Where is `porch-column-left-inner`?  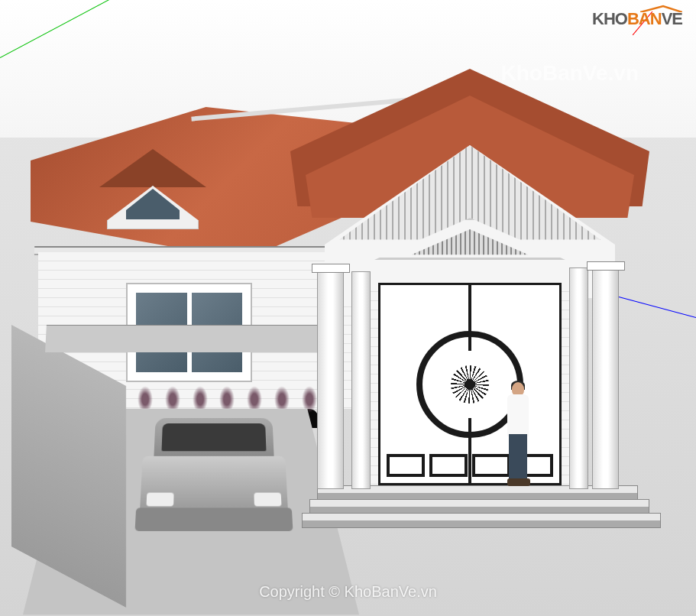 porch-column-left-inner is located at coordinates (361, 381).